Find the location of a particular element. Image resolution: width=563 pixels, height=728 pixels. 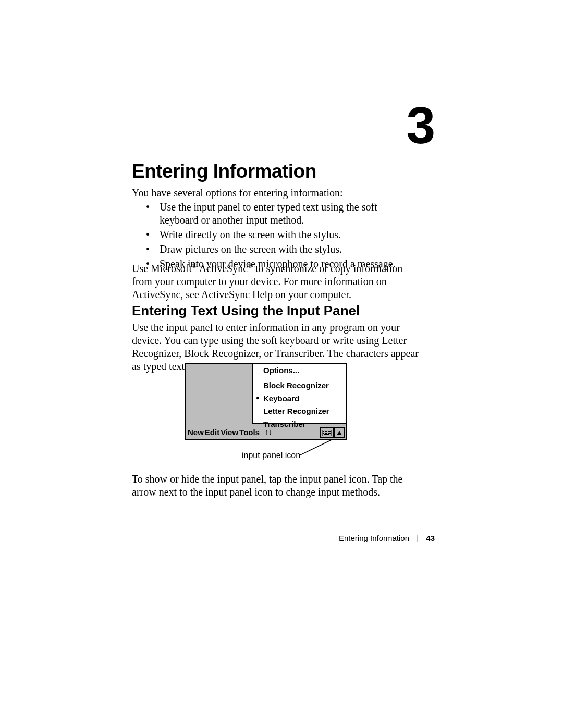

list-item: Draw pictures on the screen with the sty… is located at coordinates (282, 249).